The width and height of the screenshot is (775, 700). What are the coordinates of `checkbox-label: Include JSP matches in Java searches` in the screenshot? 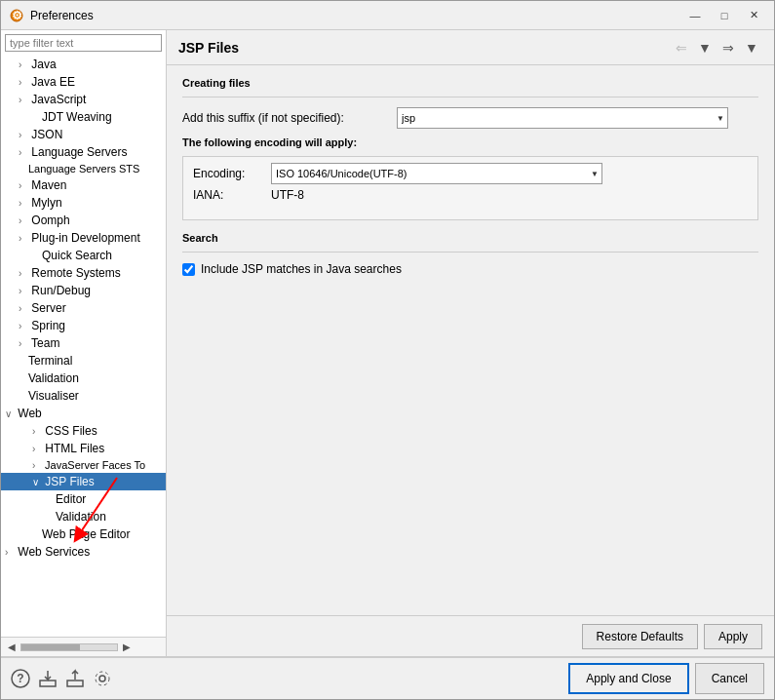 It's located at (301, 269).